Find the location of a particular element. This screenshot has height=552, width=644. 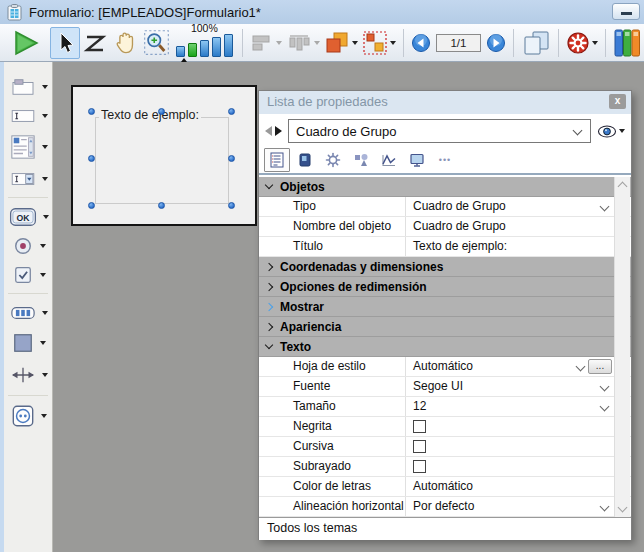

selection-handle-e is located at coordinates (232, 158).